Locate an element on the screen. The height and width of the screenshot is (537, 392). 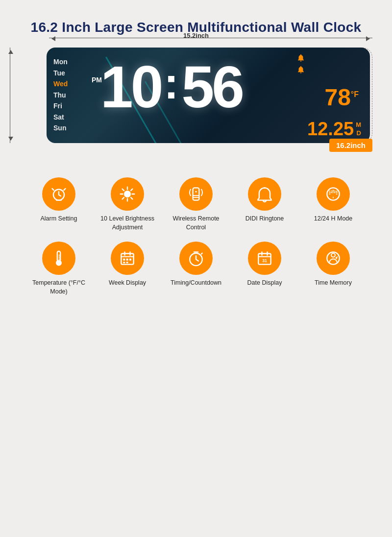
size-badge: 16.2inch is located at coordinates (351, 145).